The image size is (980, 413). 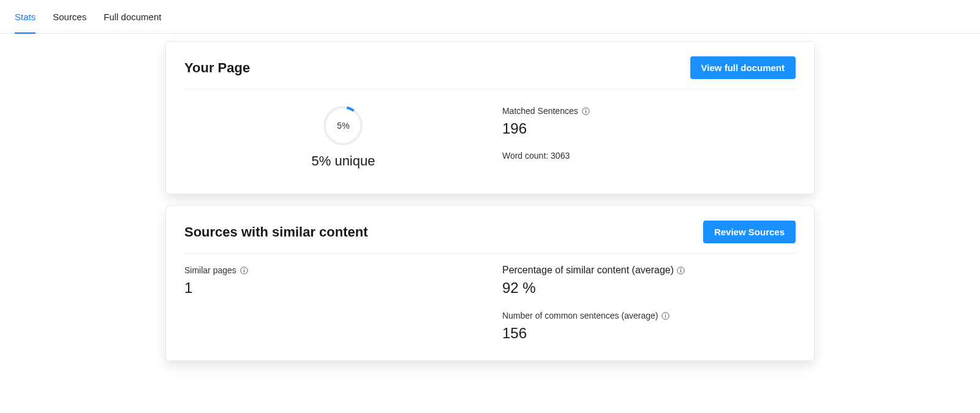 What do you see at coordinates (343, 138) in the screenshot?
I see `unique-gauge-column: 5% 5% unique` at bounding box center [343, 138].